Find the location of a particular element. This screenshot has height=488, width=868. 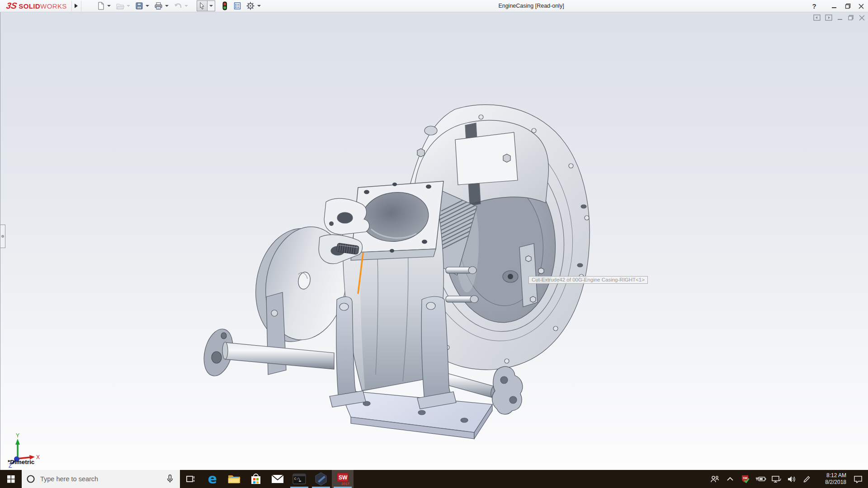

sw-shield-check-icon: SW is located at coordinates (745, 479).